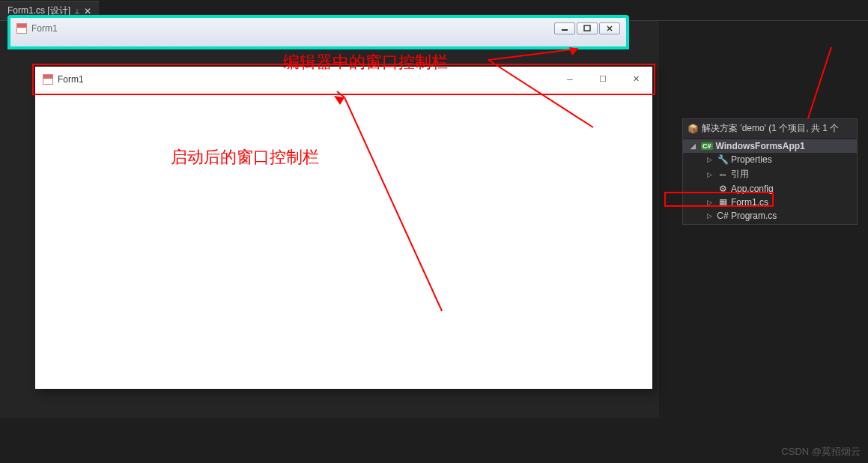 This screenshot has width=868, height=463. I want to click on item-label: Program.cs, so click(753, 216).